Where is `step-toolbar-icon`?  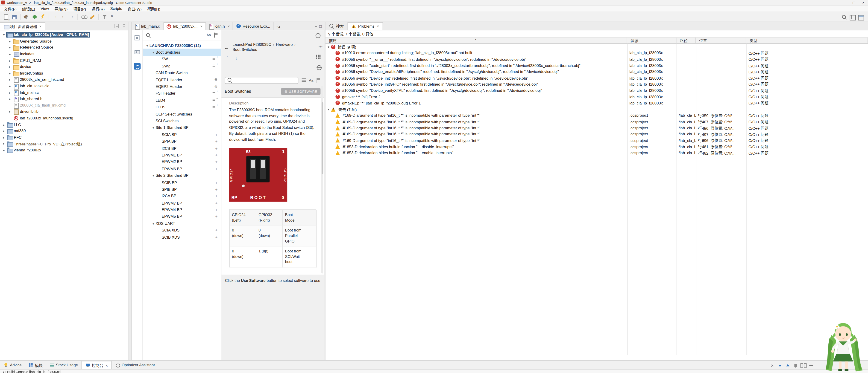
step-toolbar-icon is located at coordinates (55, 17).